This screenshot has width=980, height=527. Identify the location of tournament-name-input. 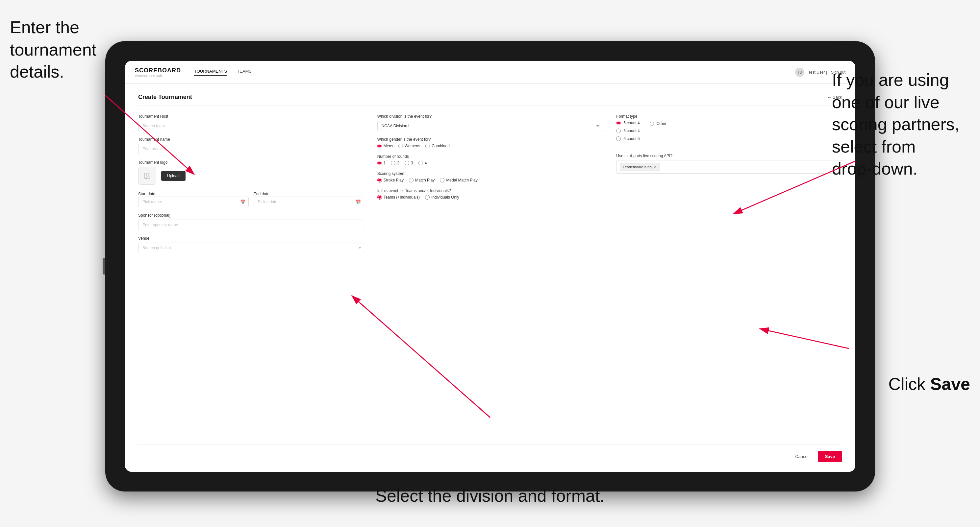
(251, 149).